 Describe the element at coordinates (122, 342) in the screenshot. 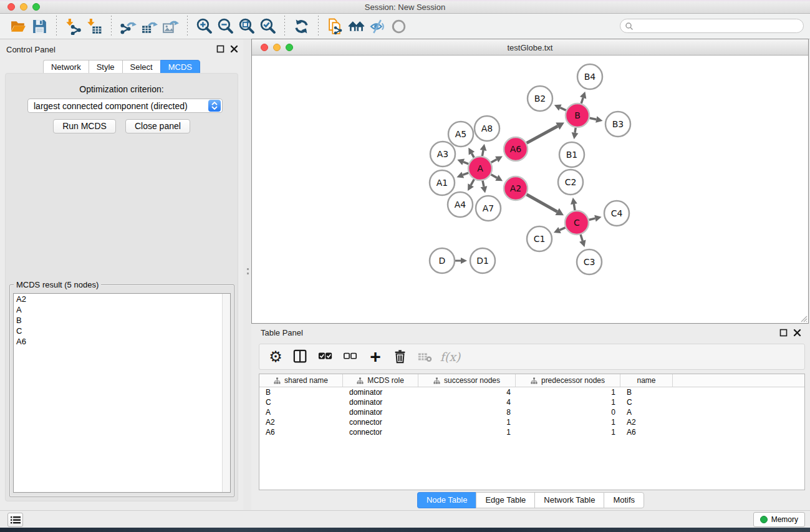

I see `mcds-result-item: A6` at that location.